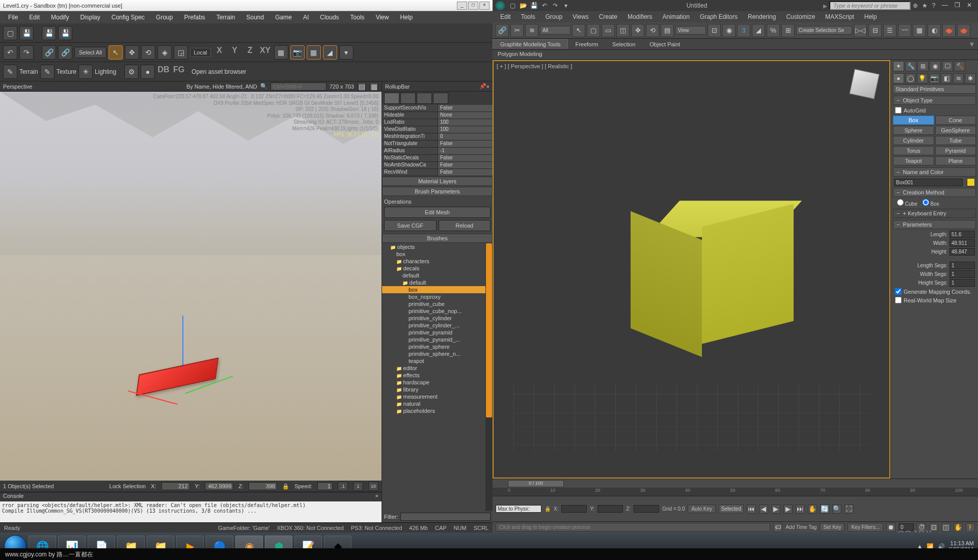 The height and width of the screenshot is (560, 978). Describe the element at coordinates (191, 512) in the screenshot. I see `console-output: rror parsing <objects/default/helper.mtl…` at that location.